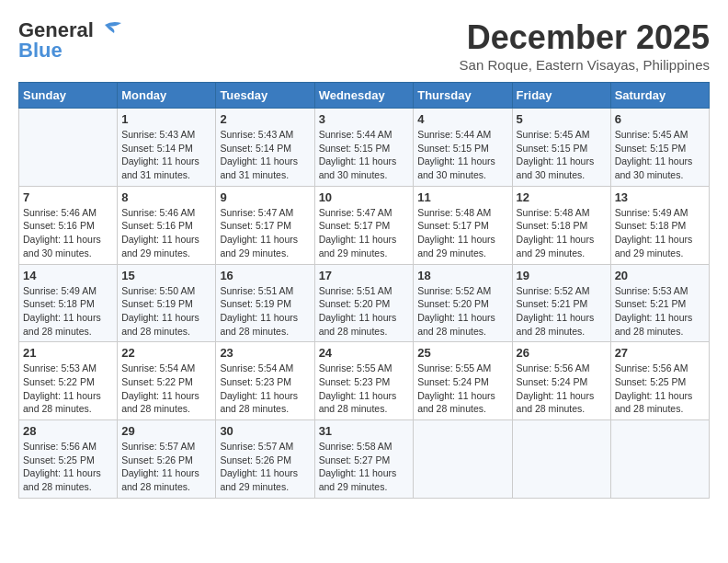 This screenshot has width=728, height=563. I want to click on day-number: 3, so click(364, 120).